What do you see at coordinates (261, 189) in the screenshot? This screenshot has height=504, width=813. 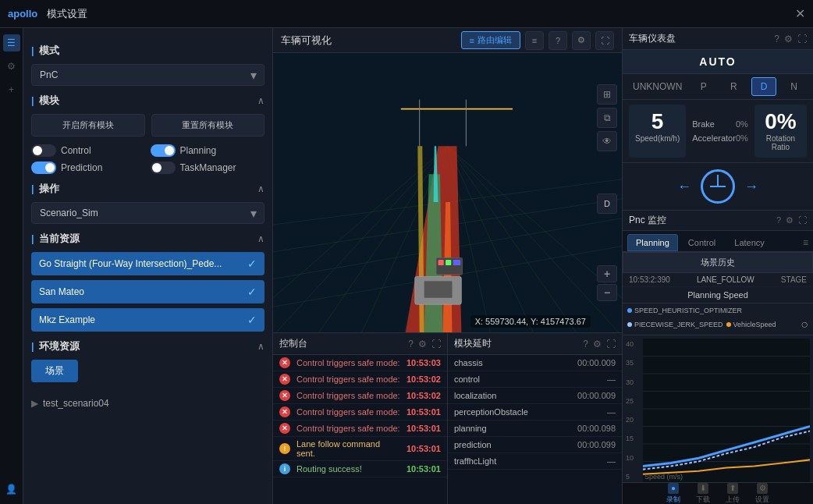 I see `operation-chevron: ∧` at bounding box center [261, 189].